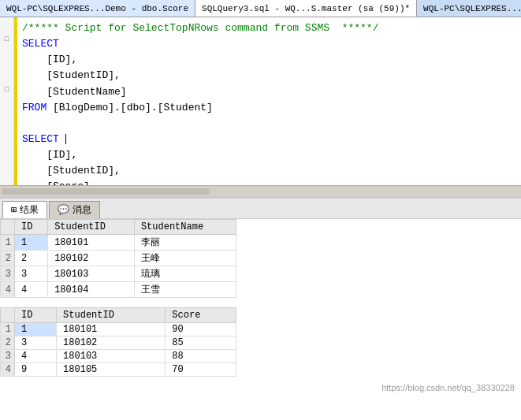 This screenshot has height=420, width=521. Describe the element at coordinates (25, 210) in the screenshot. I see `result-tab-results: ⊞ 结果` at that location.